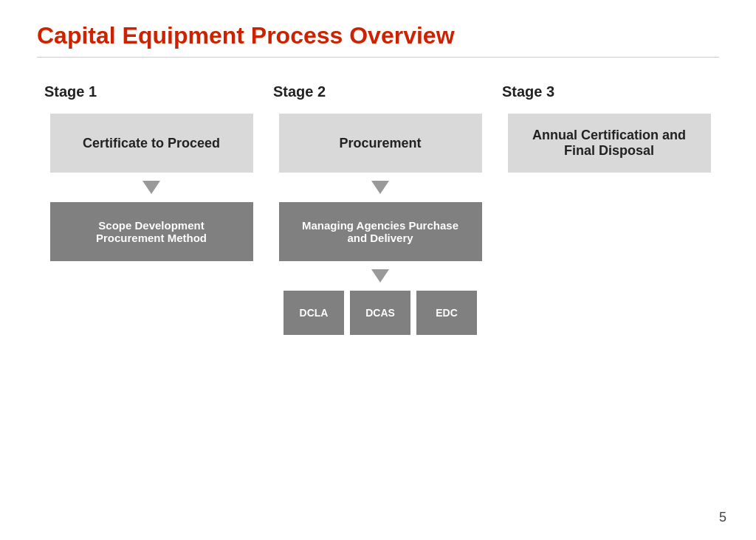 This screenshot has width=756, height=540. Describe the element at coordinates (378, 35) in the screenshot. I see `page-title: Capital Equipment Process Overview` at that location.